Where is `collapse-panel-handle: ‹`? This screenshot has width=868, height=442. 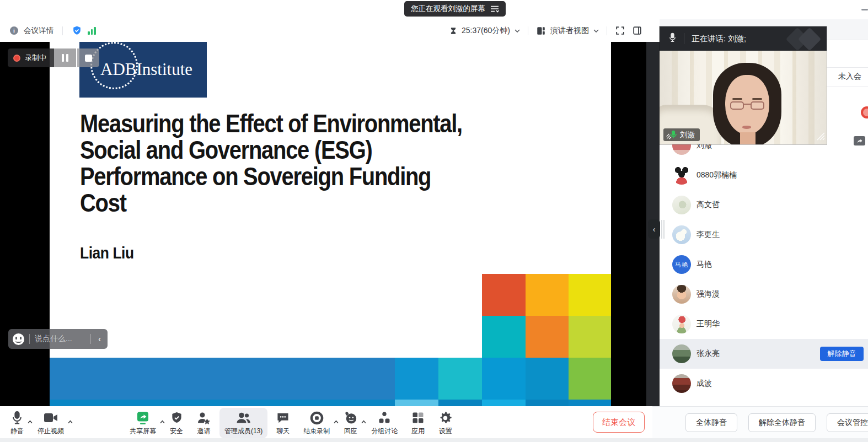
collapse-panel-handle: ‹ is located at coordinates (654, 229).